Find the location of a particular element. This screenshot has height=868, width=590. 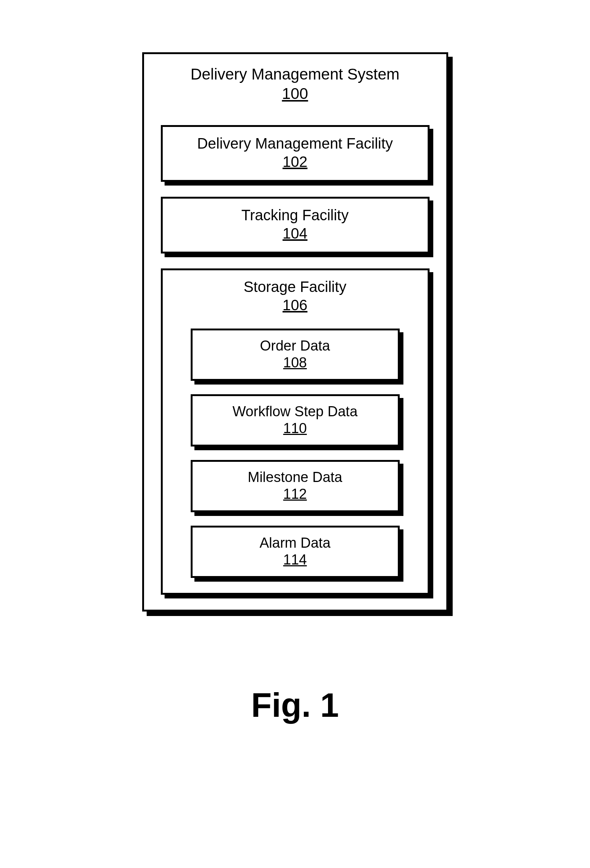

facility-title: Tracking Facility is located at coordinates (295, 215).